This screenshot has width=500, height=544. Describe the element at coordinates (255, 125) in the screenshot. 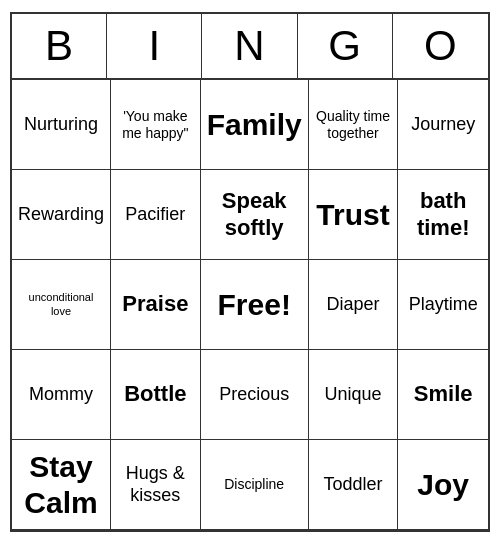

I see `bingo-cell: Family` at that location.